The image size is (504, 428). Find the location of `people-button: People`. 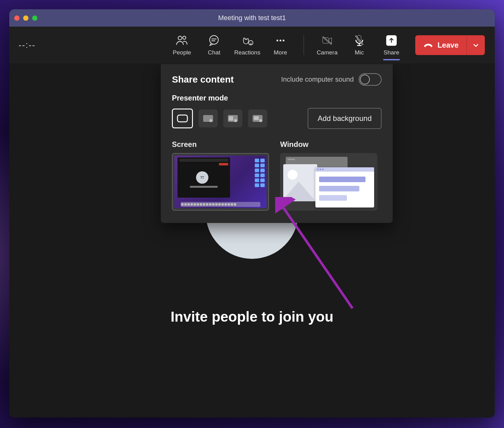

people-button: People is located at coordinates (182, 45).